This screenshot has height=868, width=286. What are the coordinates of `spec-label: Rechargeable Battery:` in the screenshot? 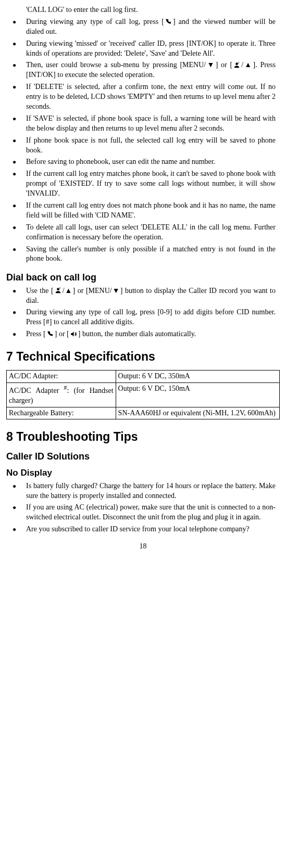 It's located at (61, 413).